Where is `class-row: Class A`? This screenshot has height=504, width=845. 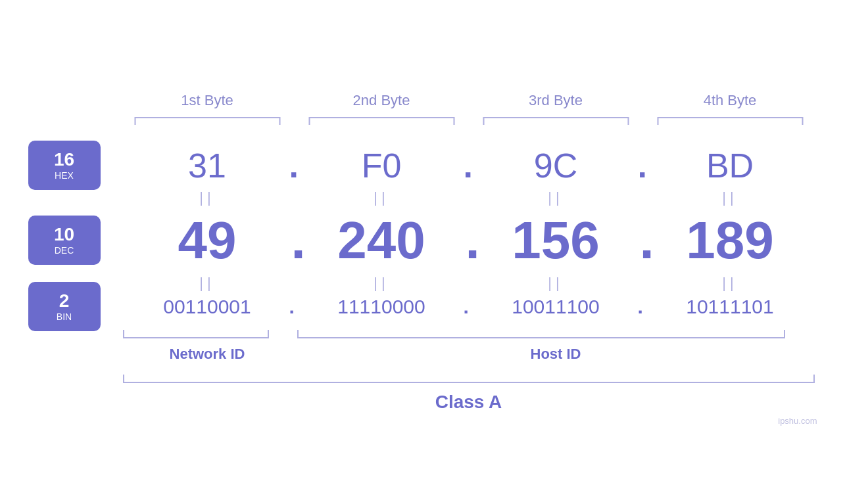 class-row: Class A is located at coordinates (423, 402).